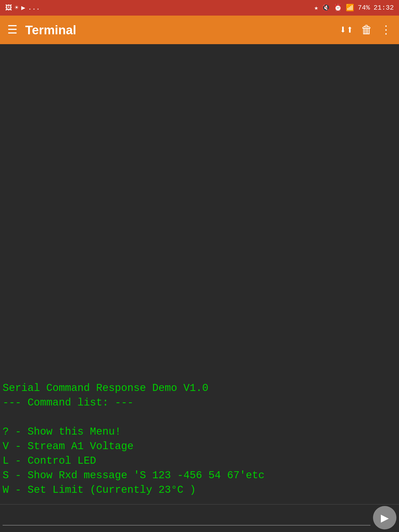 The width and height of the screenshot is (399, 532). I want to click on status-right-icons: ★ 🔇 ⏰ 📶 74% 21:32, so click(354, 8).